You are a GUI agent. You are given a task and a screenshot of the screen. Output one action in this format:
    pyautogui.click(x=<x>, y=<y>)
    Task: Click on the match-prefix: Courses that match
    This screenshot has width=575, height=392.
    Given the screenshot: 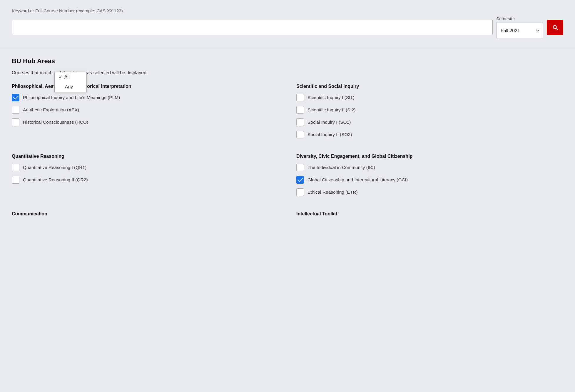 What is the action you would take?
    pyautogui.click(x=32, y=73)
    